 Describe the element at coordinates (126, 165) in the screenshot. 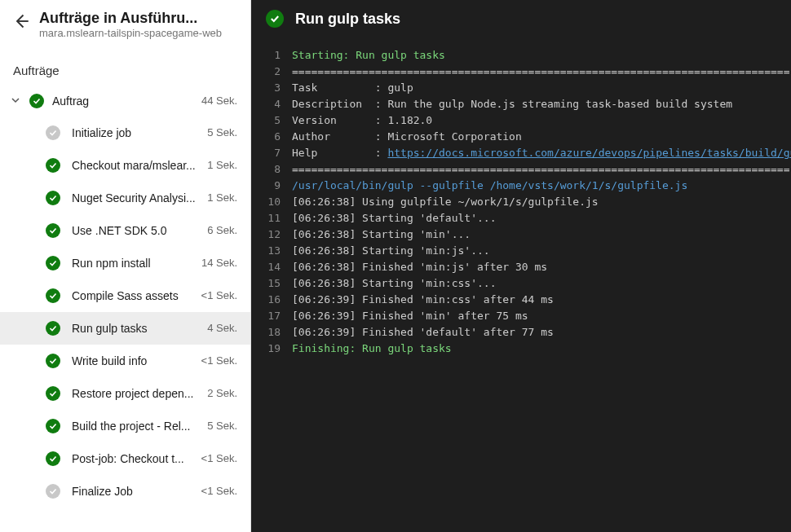

I see `step-row: Checkout mara/mslear...1 Sek.` at that location.